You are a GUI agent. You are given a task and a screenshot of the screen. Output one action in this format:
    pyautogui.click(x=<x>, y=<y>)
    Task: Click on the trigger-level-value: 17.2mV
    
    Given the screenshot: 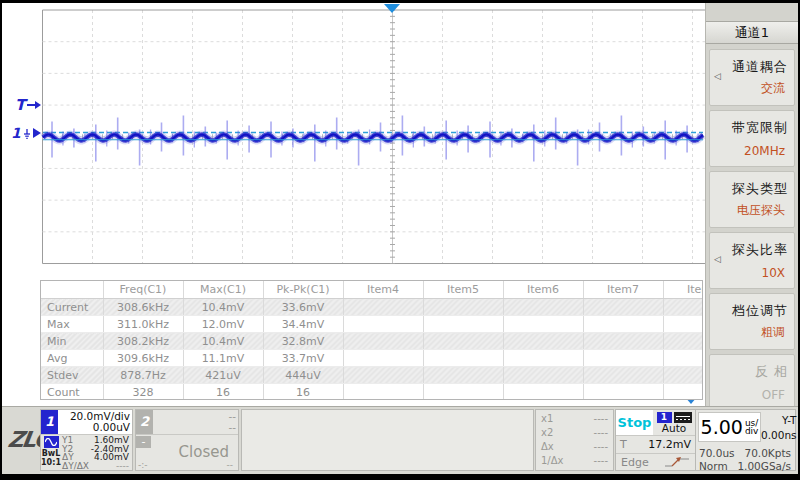 What is the action you would take?
    pyautogui.click(x=670, y=444)
    